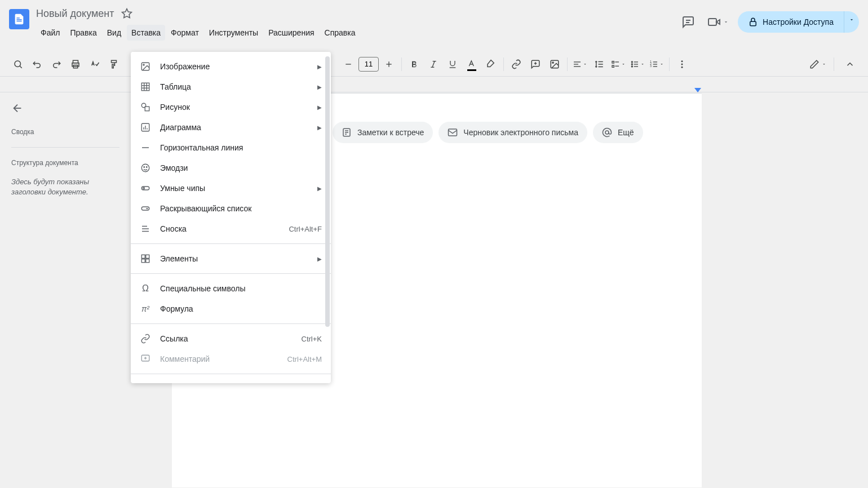 The image size is (868, 488). What do you see at coordinates (65, 108) in the screenshot?
I see `back-arrow-button` at bounding box center [65, 108].